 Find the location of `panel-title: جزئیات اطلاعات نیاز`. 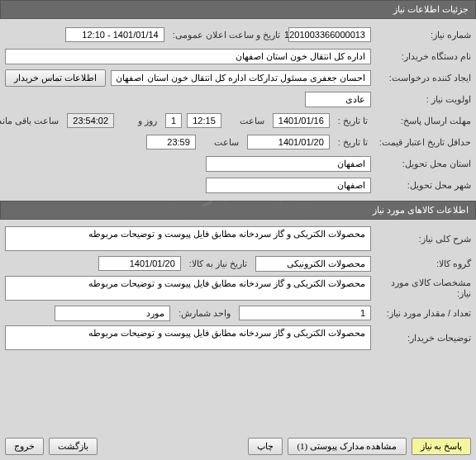

panel-title: جزئیات اطلاعات نیاز is located at coordinates (238, 10).